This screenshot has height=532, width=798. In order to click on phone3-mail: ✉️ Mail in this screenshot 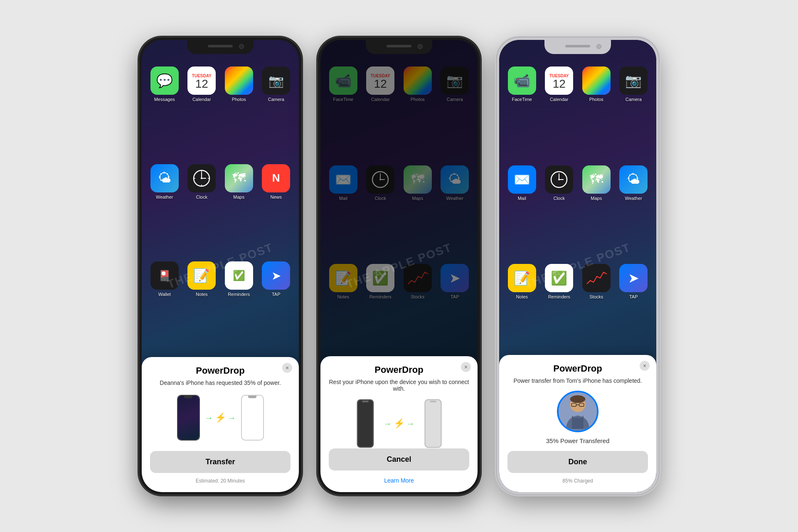, I will do `click(522, 211)`.